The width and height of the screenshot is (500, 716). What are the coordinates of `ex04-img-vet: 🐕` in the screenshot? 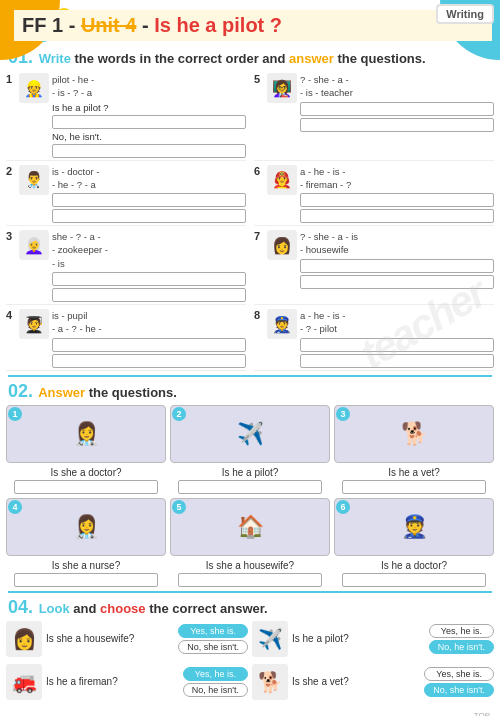 It's located at (270, 682).